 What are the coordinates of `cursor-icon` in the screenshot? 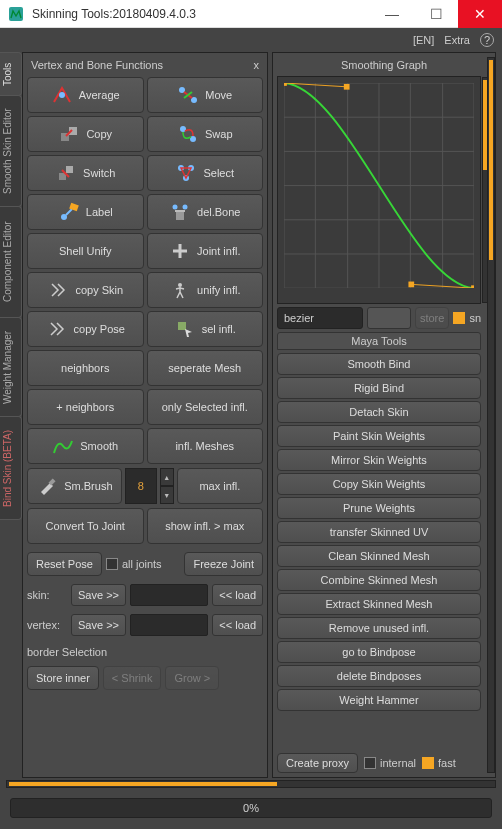 It's located at (185, 329).